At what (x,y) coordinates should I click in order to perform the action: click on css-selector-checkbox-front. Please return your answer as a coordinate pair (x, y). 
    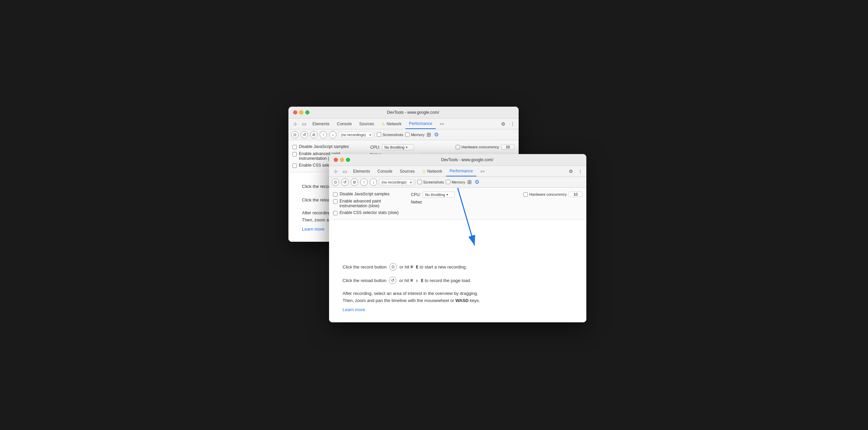
    Looking at the image, I should click on (335, 213).